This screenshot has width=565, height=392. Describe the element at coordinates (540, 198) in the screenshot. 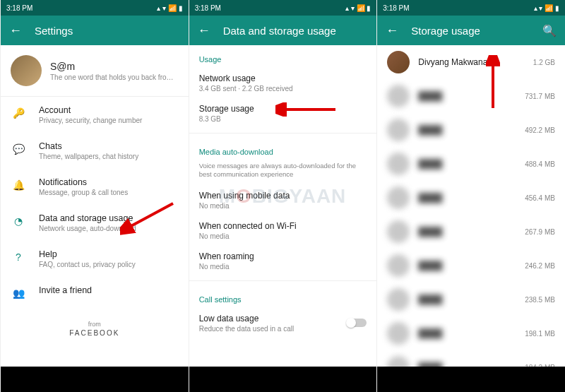

I see `contact-size: 456.4 MB` at that location.